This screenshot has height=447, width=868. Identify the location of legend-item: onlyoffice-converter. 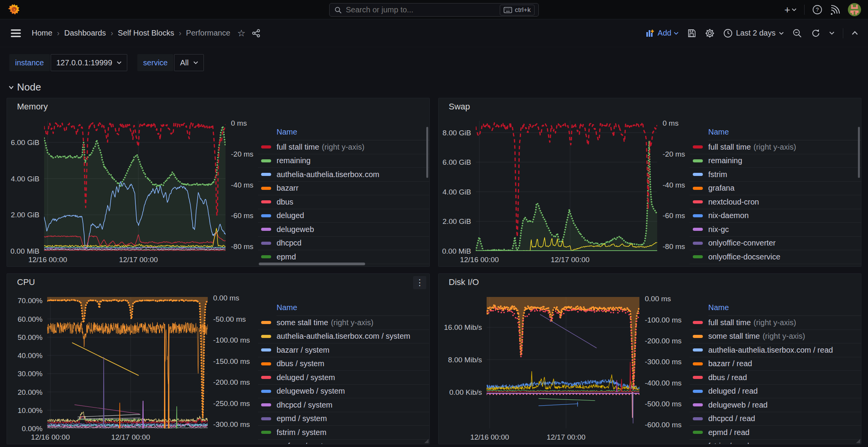
(775, 244).